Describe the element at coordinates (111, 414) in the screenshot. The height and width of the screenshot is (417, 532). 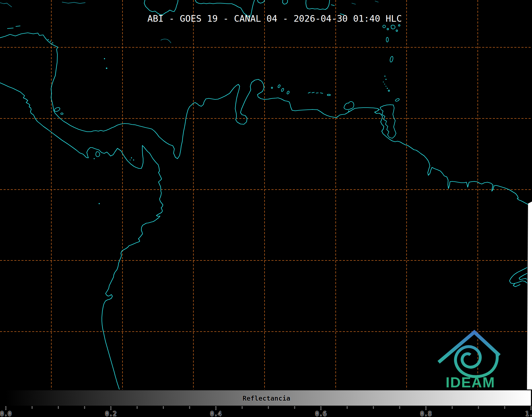
I see `colorbar-tick-label-1: 0.2` at that location.